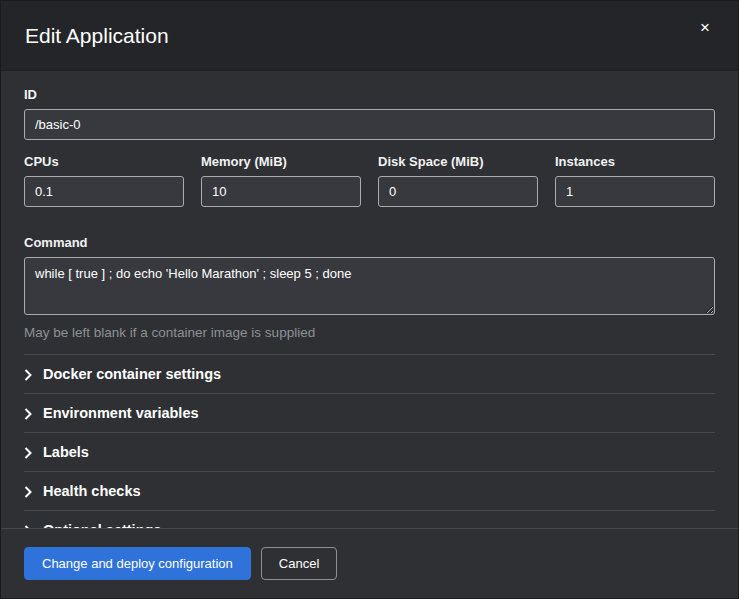 The image size is (739, 599). What do you see at coordinates (458, 192) in the screenshot?
I see `disk-input` at bounding box center [458, 192].